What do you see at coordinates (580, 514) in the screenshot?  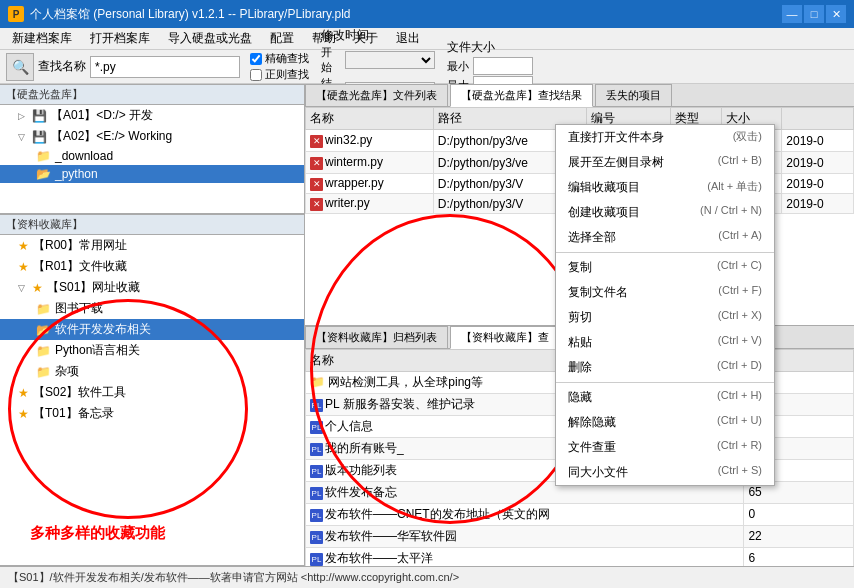 I see `table-row: PL发布软件——CNET的发布地址（英文的网 0` at bounding box center [580, 514].